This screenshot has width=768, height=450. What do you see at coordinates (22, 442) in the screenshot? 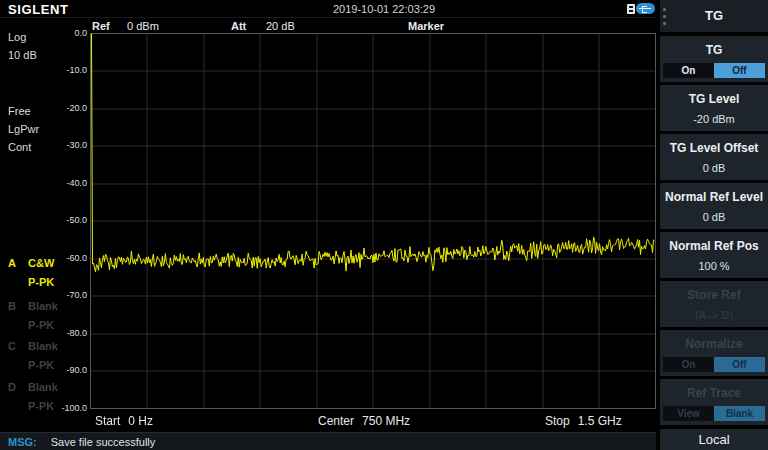
I see `msg-label: MSG:` at bounding box center [22, 442].